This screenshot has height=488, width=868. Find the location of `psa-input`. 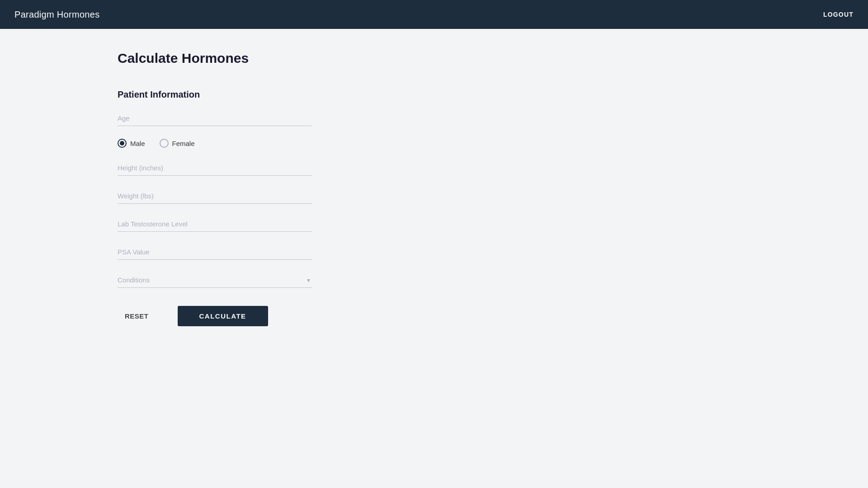

psa-input is located at coordinates (215, 252).